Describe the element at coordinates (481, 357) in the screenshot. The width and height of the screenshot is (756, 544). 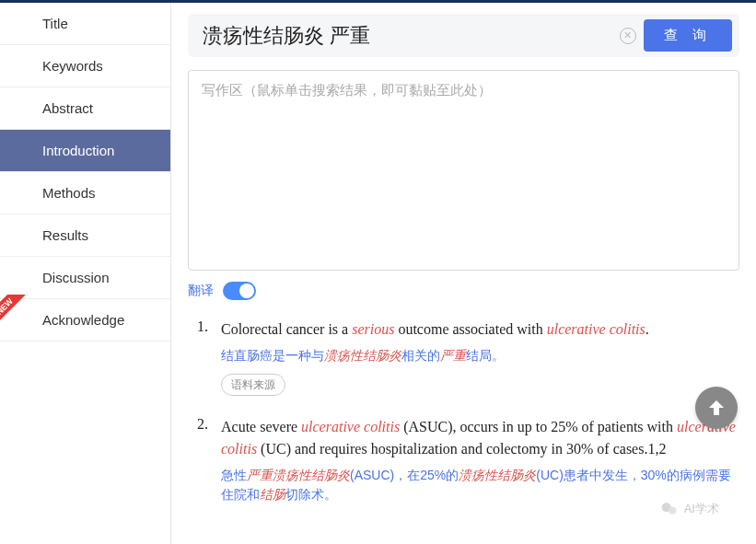
I see `result-body: Colorectal cancer is a serious outcome a…` at that location.